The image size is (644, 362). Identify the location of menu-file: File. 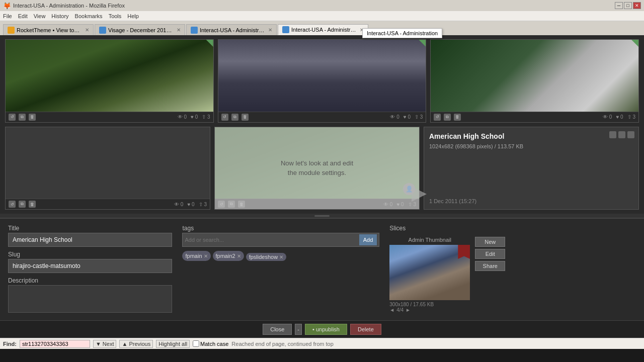
(8, 16).